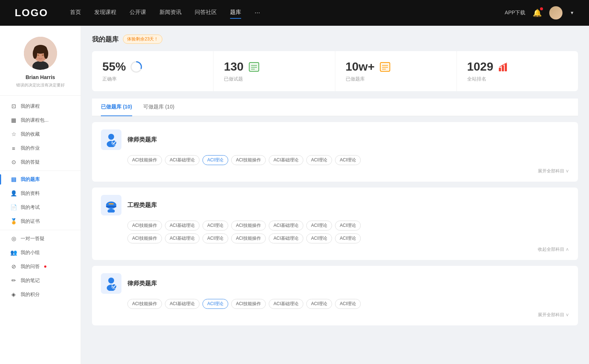 The width and height of the screenshot is (589, 364). What do you see at coordinates (335, 283) in the screenshot?
I see `qbank-header-lawyer2: 律师类题库` at bounding box center [335, 283].